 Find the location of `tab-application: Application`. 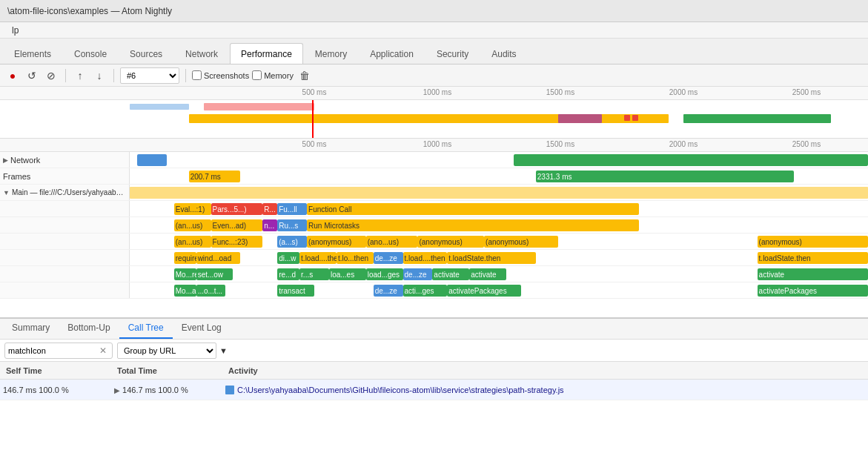

tab-application: Application is located at coordinates (391, 53).